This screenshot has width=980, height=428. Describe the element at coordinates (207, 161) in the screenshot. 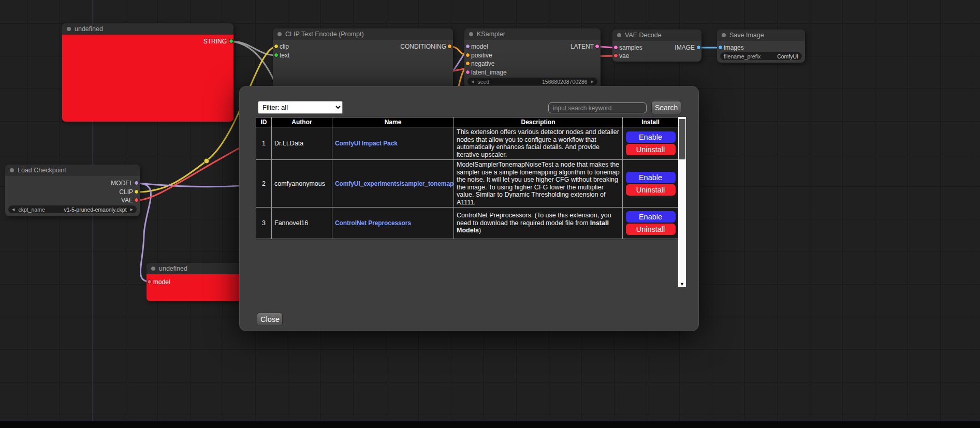

I see `link-midpoint-dot` at that location.